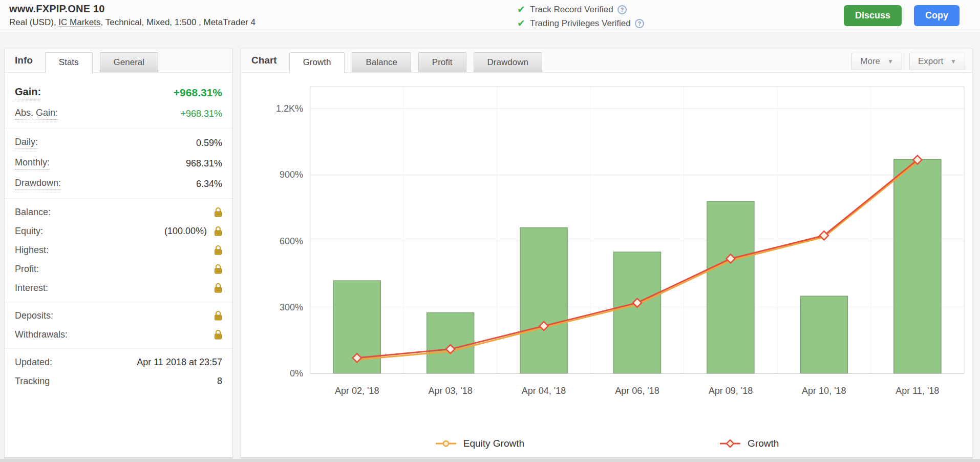  Describe the element at coordinates (902, 15) in the screenshot. I see `header-actions: Discuss Copy` at that location.